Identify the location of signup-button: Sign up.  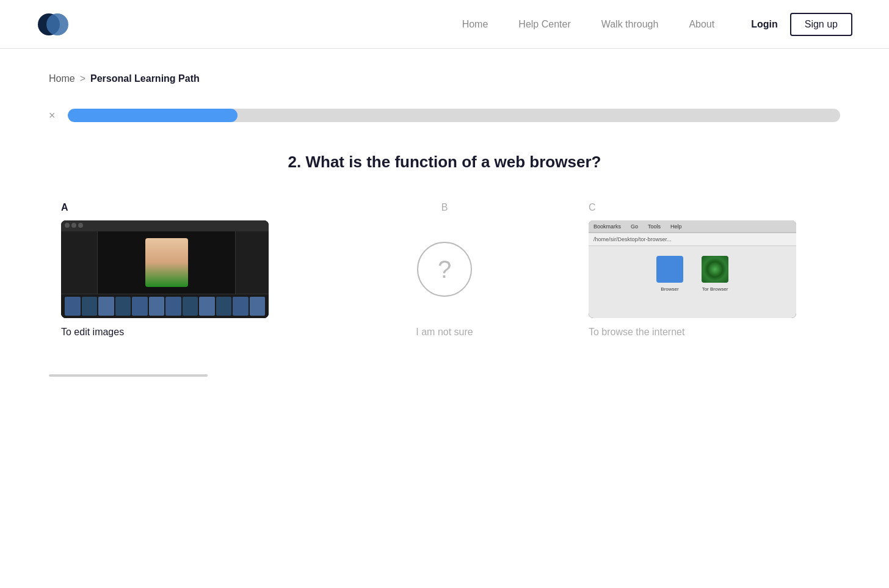
(821, 24).